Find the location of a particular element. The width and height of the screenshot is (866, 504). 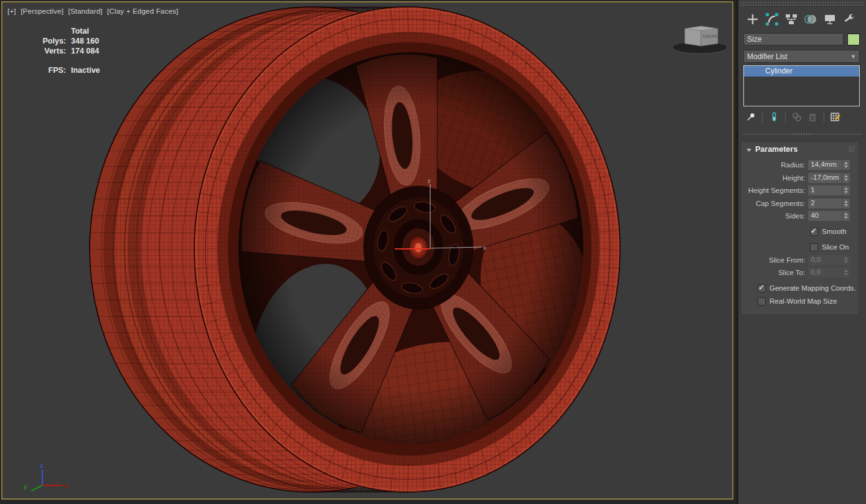

object-color-swatch is located at coordinates (854, 40).